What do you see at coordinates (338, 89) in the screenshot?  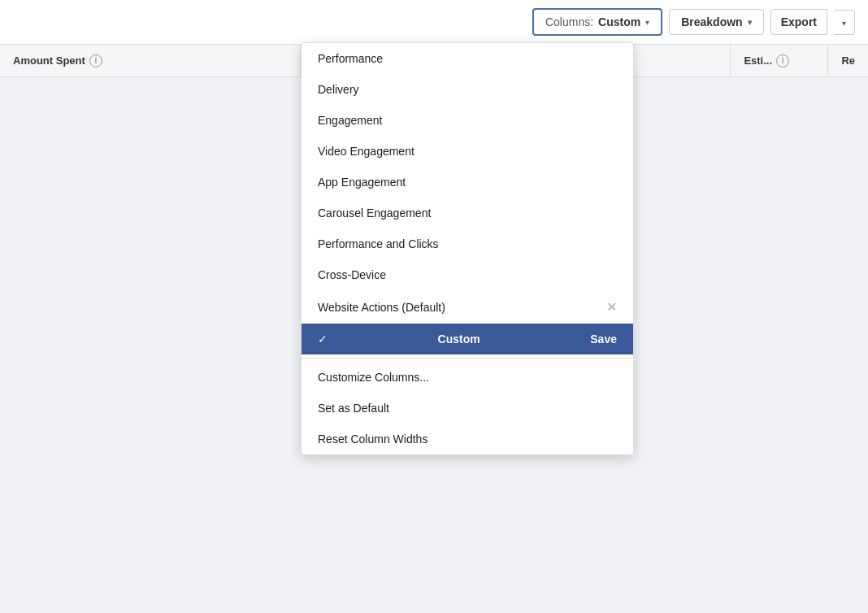 I see `dropdown-item-label-delivery: Delivery` at bounding box center [338, 89].